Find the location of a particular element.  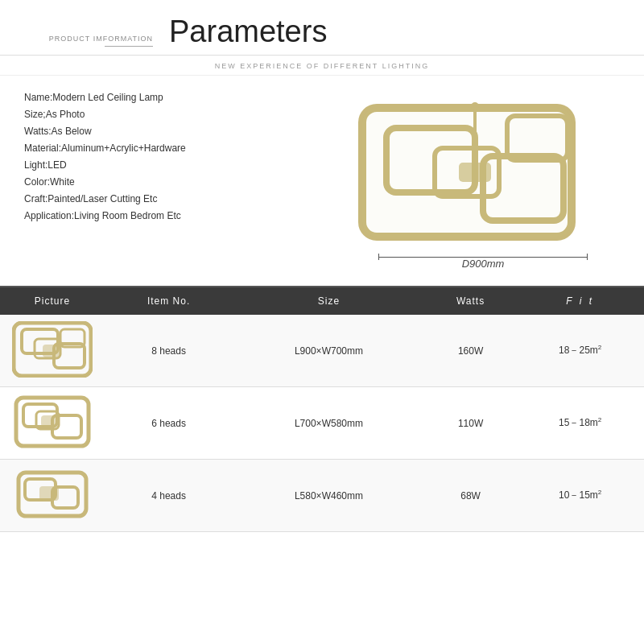

dim-line-left is located at coordinates (483, 258).